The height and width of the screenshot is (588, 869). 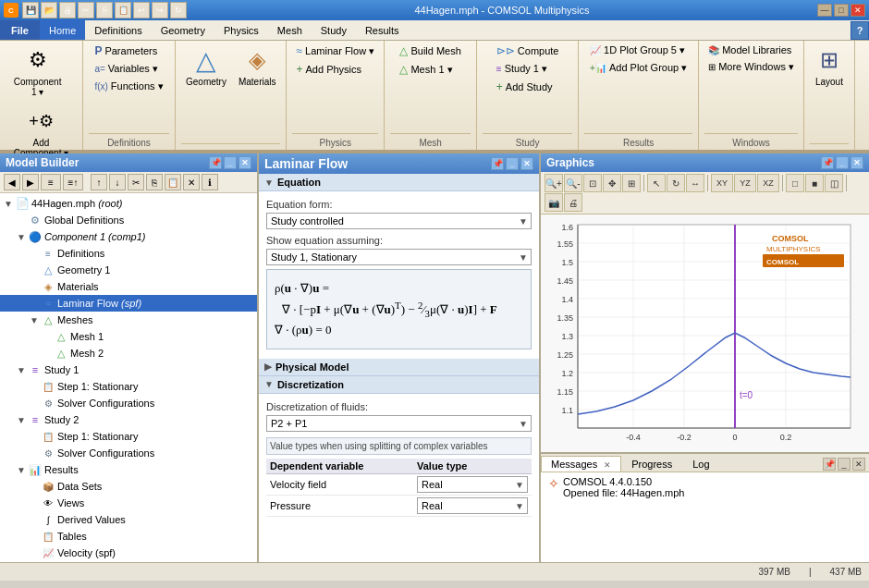 What do you see at coordinates (21, 220) in the screenshot?
I see `expand-global-defs` at bounding box center [21, 220].